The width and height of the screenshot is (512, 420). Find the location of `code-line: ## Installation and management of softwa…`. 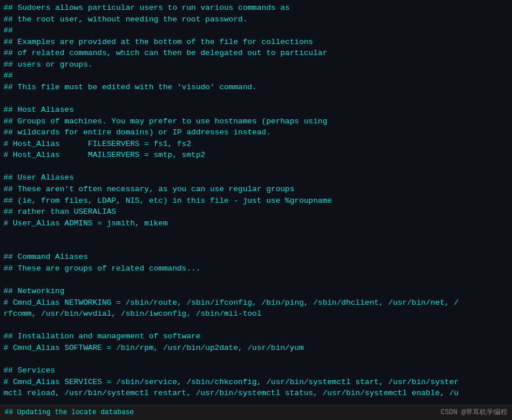

code-line: ## Installation and management of softwa… is located at coordinates (256, 337).